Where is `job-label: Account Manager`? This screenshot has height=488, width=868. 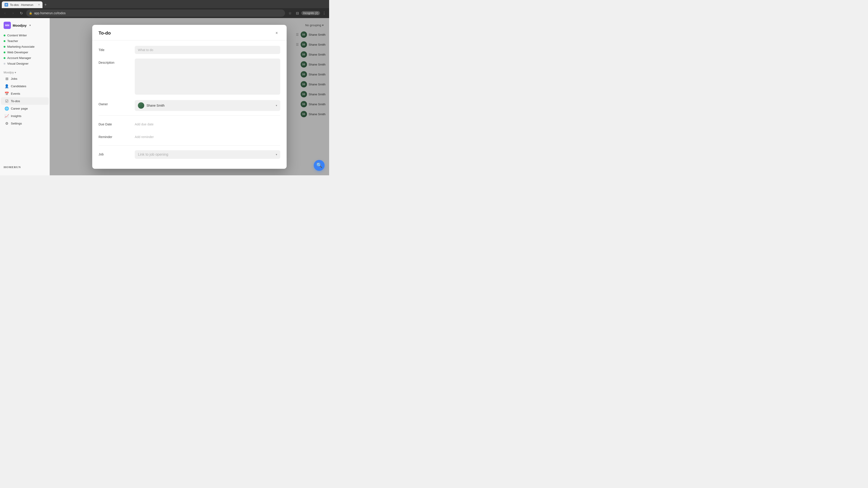 job-label: Account Manager is located at coordinates (19, 58).